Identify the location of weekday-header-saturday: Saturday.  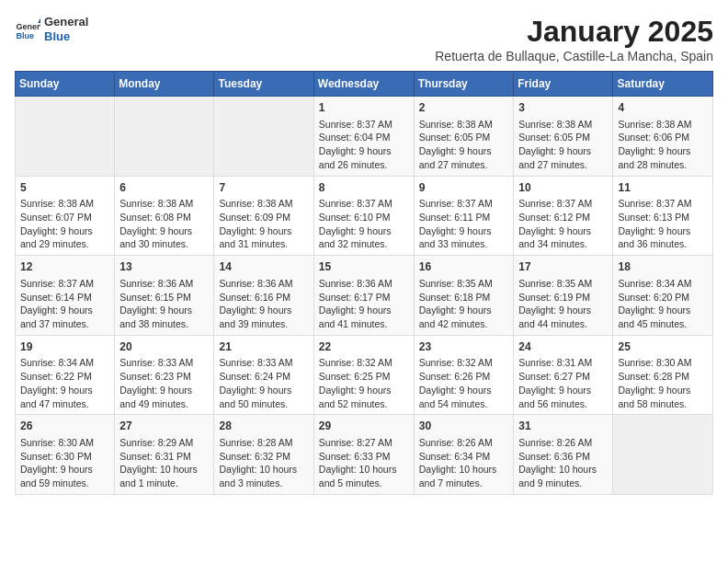
(664, 85).